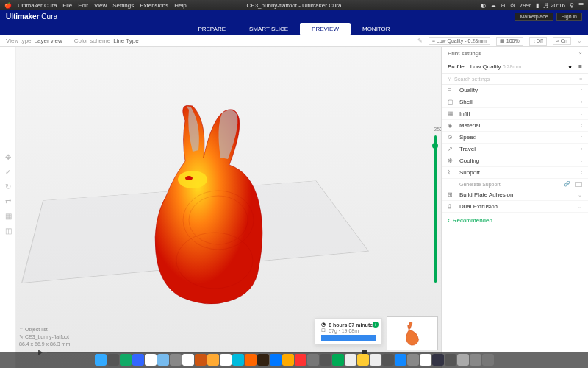  What do you see at coordinates (325, 29) in the screenshot?
I see `tab-preview: PREVIEW` at bounding box center [325, 29].